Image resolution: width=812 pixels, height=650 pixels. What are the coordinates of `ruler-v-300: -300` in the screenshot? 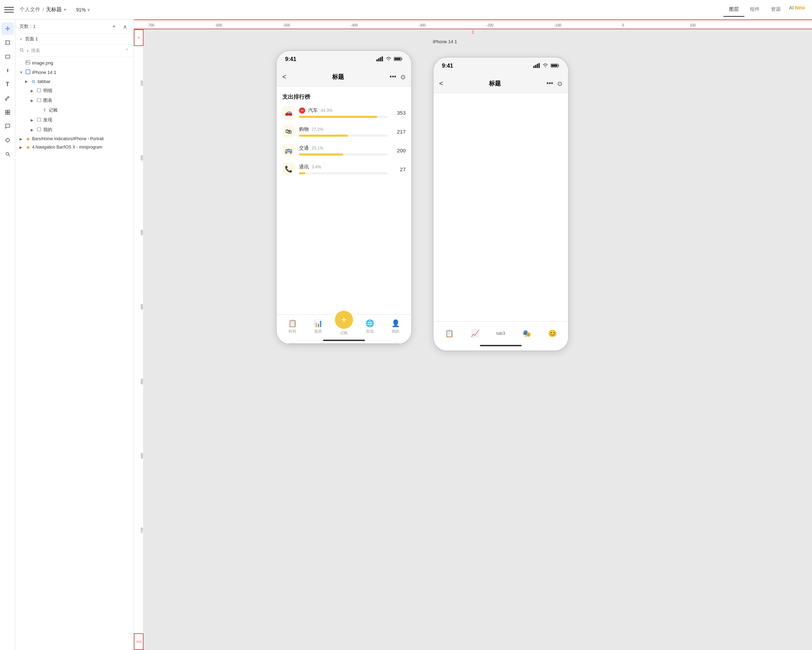 It's located at (142, 233).